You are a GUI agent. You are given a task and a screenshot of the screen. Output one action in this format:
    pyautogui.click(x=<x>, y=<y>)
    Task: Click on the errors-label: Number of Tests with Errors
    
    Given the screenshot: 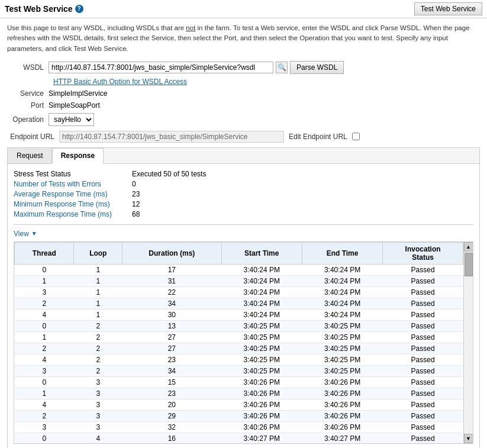 What is the action you would take?
    pyautogui.click(x=73, y=184)
    